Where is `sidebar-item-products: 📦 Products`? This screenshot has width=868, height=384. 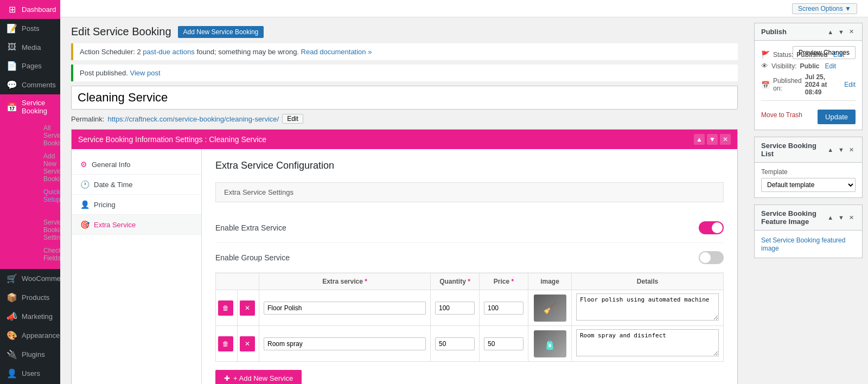
sidebar-item-products: 📦 Products is located at coordinates (30, 297).